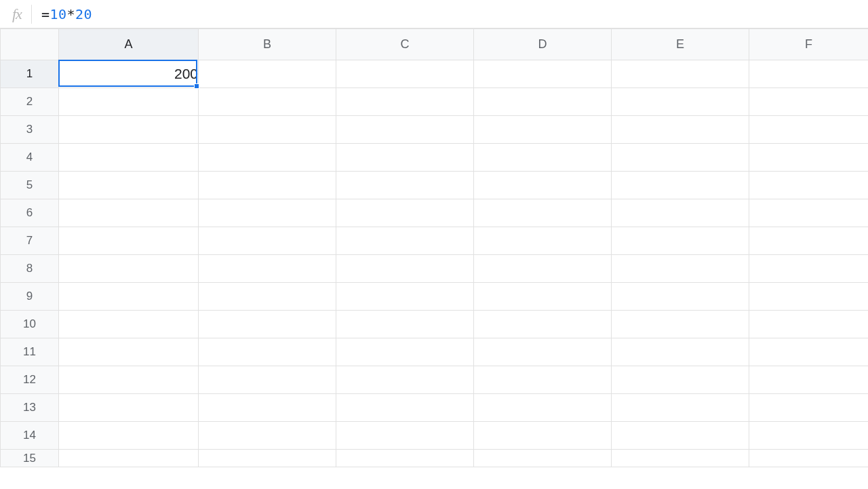 This screenshot has width=868, height=489. What do you see at coordinates (30, 408) in the screenshot?
I see `row-header-13: 13` at bounding box center [30, 408].